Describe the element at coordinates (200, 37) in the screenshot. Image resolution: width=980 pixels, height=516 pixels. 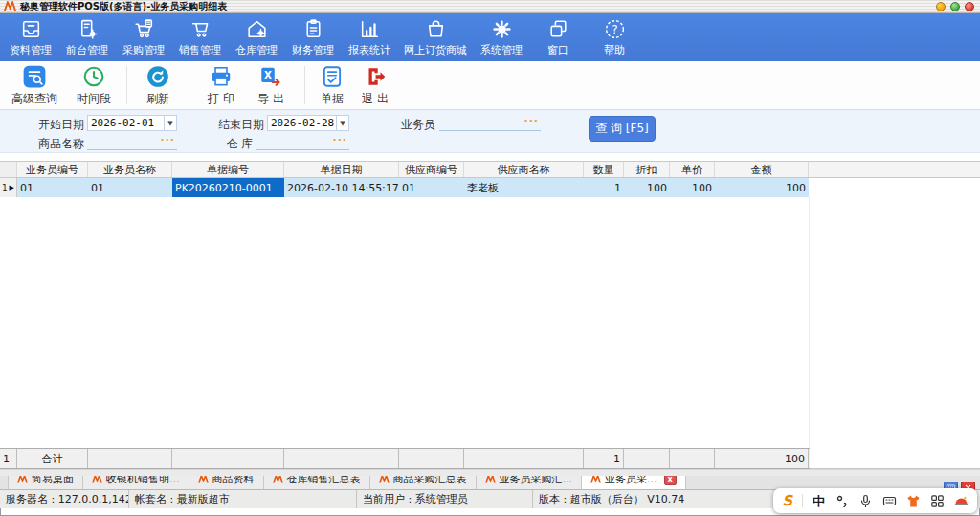
I see `menu-sales: 销售管理` at that location.